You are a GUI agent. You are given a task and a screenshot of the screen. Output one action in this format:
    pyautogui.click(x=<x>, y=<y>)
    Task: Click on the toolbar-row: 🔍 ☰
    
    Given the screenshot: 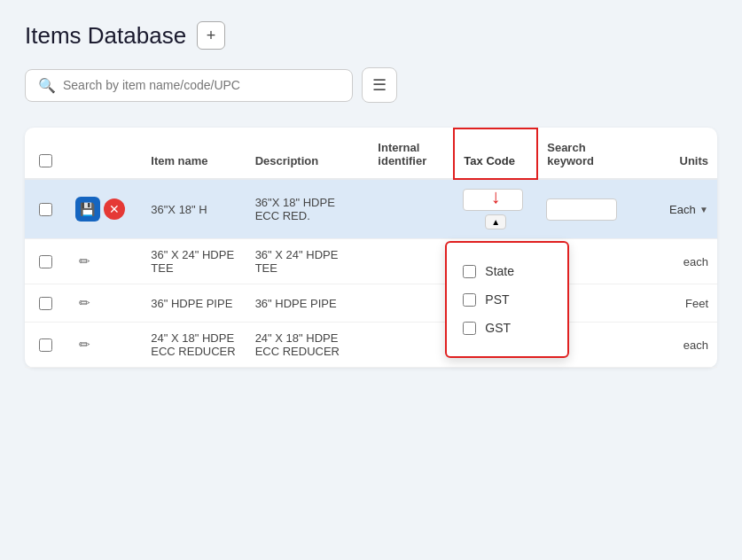 What is the action you would take?
    pyautogui.click(x=371, y=85)
    